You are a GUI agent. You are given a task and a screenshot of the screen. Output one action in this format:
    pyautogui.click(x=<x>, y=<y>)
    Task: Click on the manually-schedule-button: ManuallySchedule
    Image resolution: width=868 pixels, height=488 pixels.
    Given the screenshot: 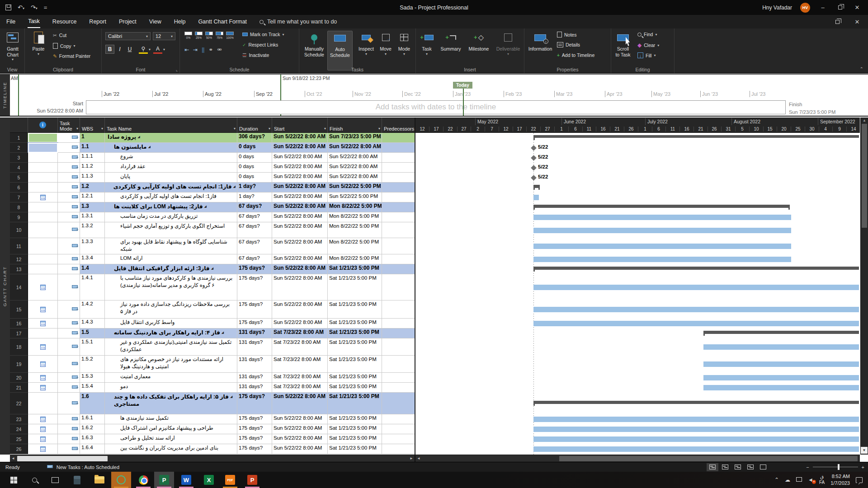 What is the action you would take?
    pyautogui.click(x=314, y=44)
    